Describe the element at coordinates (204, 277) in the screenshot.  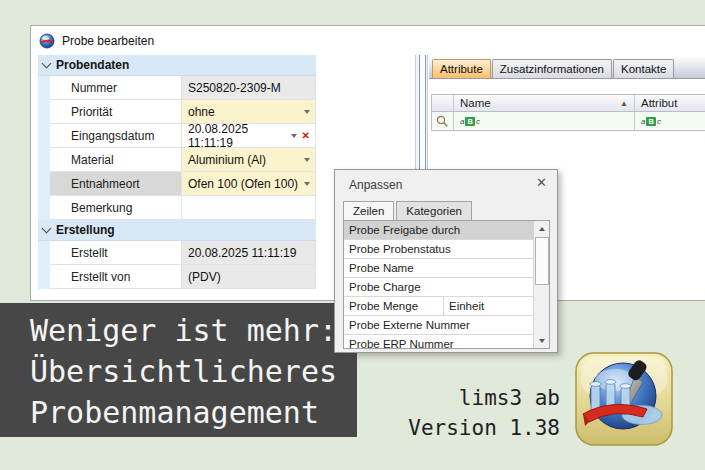
I see `field-value-text: (PDV)` at that location.